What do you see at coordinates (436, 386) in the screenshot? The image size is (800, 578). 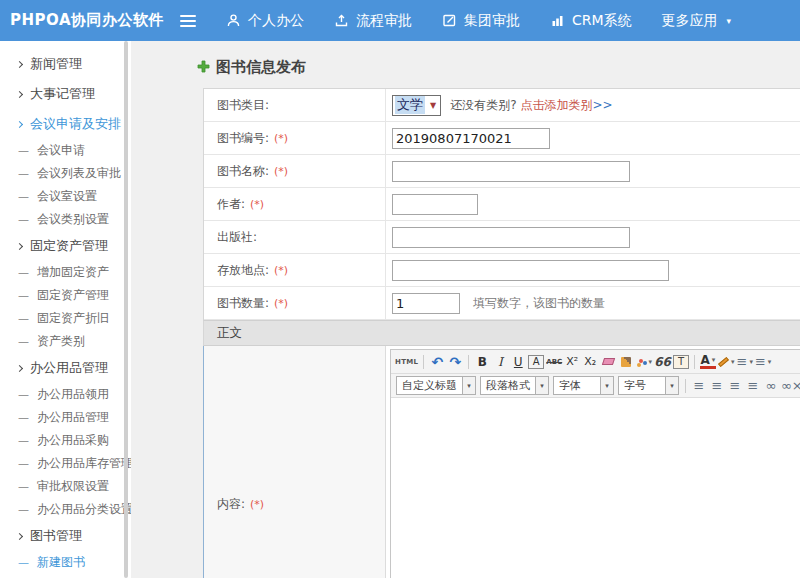 I see `custom-title-select: 自定义标题▾` at bounding box center [436, 386].